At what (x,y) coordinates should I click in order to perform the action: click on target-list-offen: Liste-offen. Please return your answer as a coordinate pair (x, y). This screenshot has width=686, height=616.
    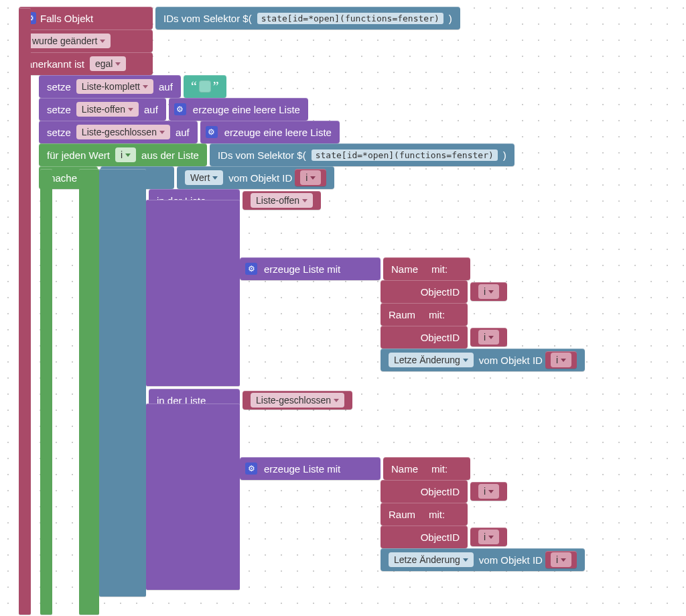
    Looking at the image, I should click on (281, 200).